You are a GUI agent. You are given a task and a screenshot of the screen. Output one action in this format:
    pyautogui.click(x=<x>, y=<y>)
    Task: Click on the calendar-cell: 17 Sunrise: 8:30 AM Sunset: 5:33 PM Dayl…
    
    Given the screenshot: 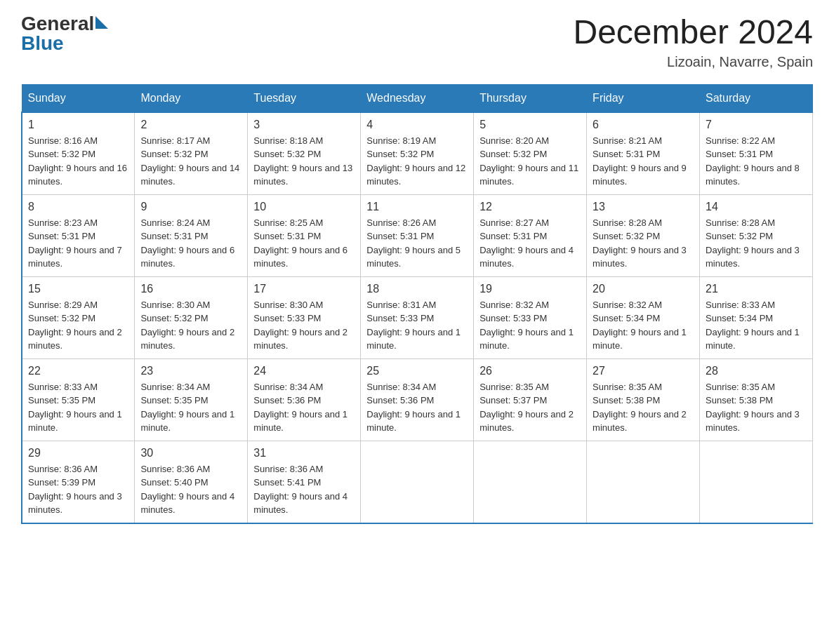 What is the action you would take?
    pyautogui.click(x=305, y=317)
    